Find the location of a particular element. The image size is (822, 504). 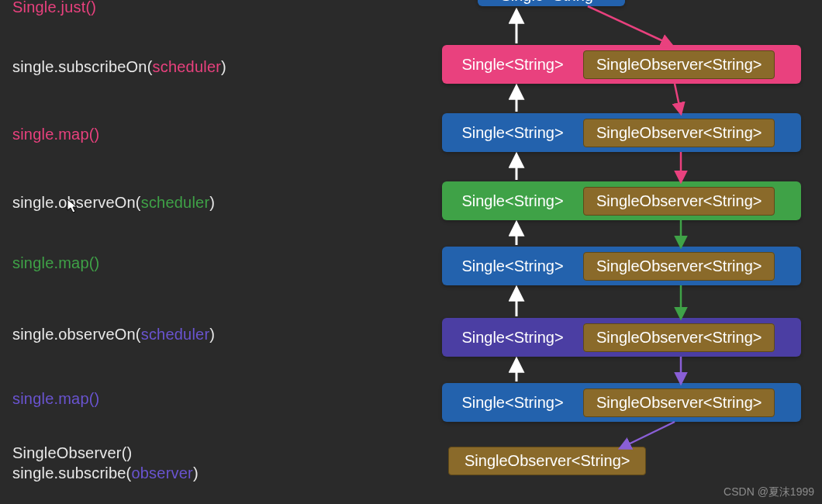

box-row-3: Single<String> SingleObserver<String> is located at coordinates (622, 201).